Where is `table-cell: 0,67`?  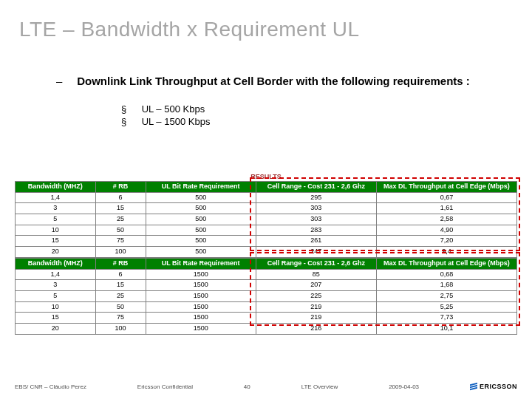 table-cell: 0,67 is located at coordinates (446, 198).